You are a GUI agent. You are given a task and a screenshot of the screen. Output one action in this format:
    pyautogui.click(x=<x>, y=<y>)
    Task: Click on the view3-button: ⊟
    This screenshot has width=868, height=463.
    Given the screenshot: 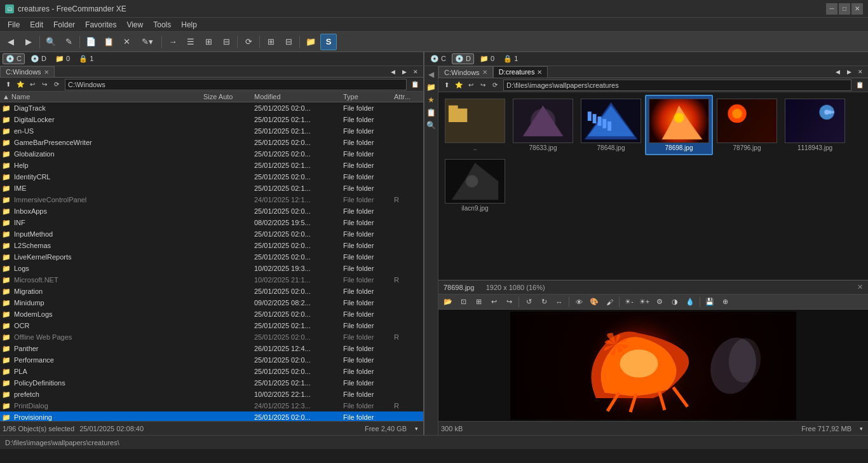 What is the action you would take?
    pyautogui.click(x=226, y=42)
    